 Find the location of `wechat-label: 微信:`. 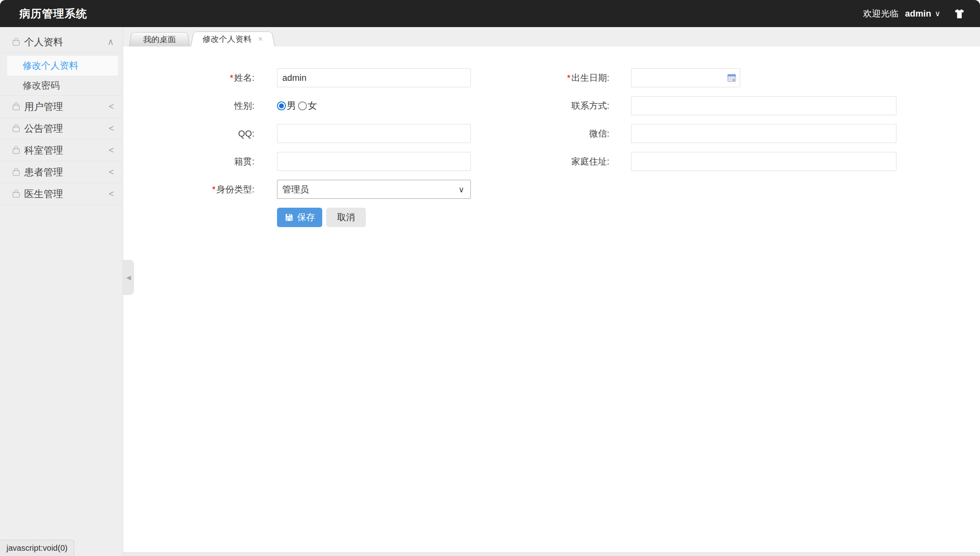

wechat-label: 微信: is located at coordinates (551, 134).